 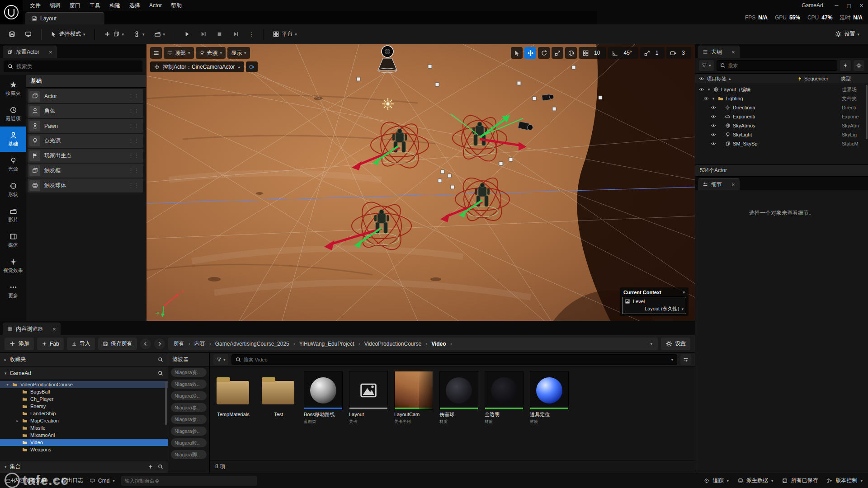 I want to click on forward-button, so click(x=160, y=344).